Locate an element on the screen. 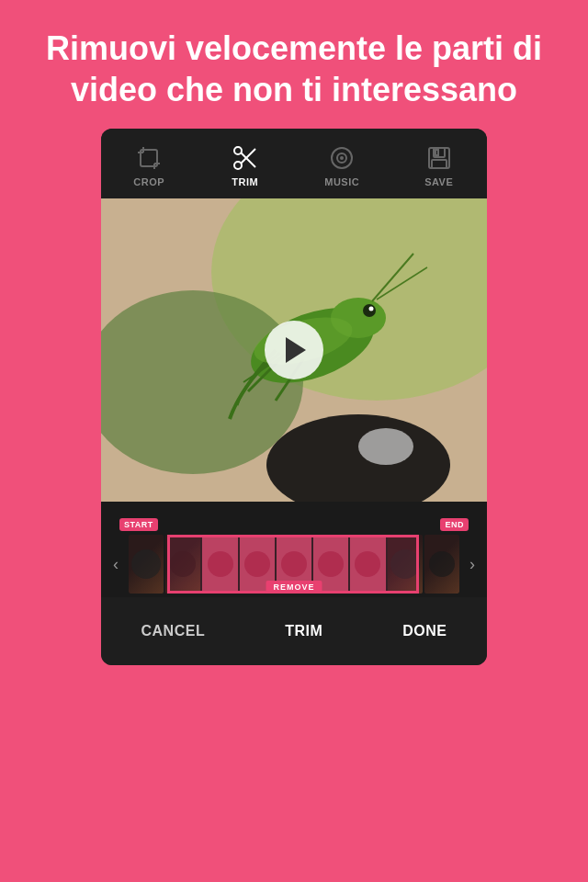 The width and height of the screenshot is (588, 882). done-button: DONE is located at coordinates (424, 631).